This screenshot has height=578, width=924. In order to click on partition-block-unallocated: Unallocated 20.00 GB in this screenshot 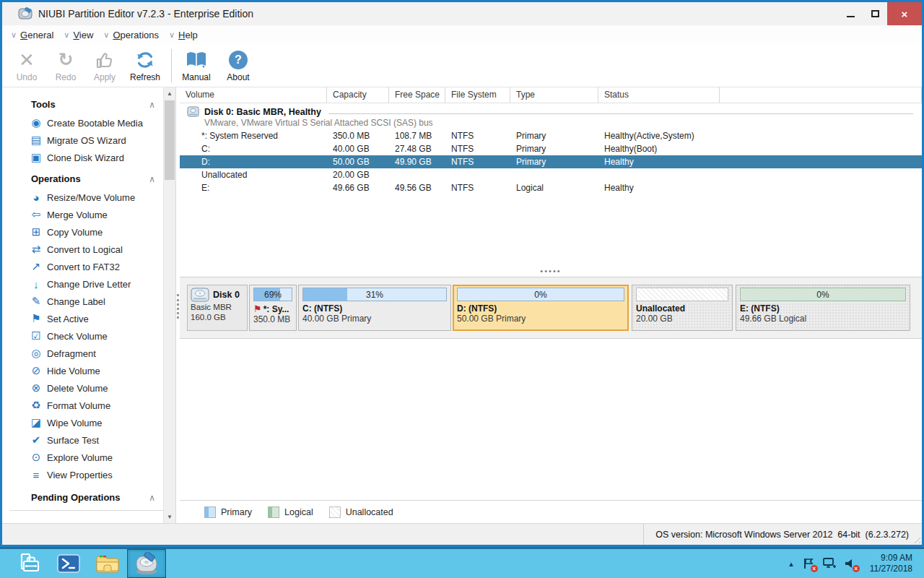, I will do `click(682, 308)`.